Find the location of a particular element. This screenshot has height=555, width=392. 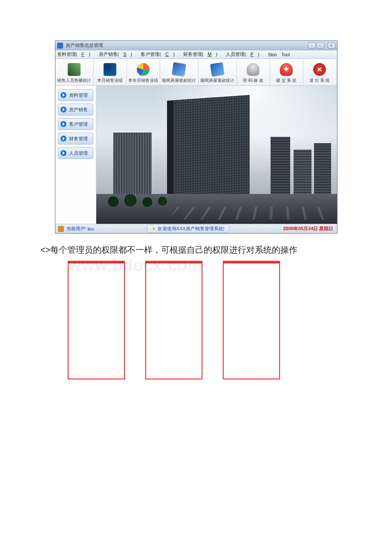

toolbar: 销售人员售楼统计 本月销售业绩 本年月销售业绩 期间房屋收款统计 期间房屋退款统… is located at coordinates (196, 72).